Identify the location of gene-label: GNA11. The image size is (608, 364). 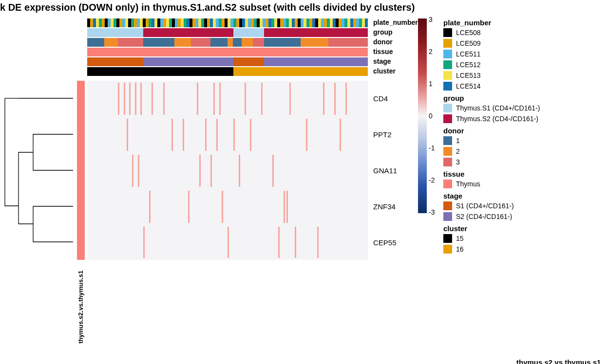
(385, 170).